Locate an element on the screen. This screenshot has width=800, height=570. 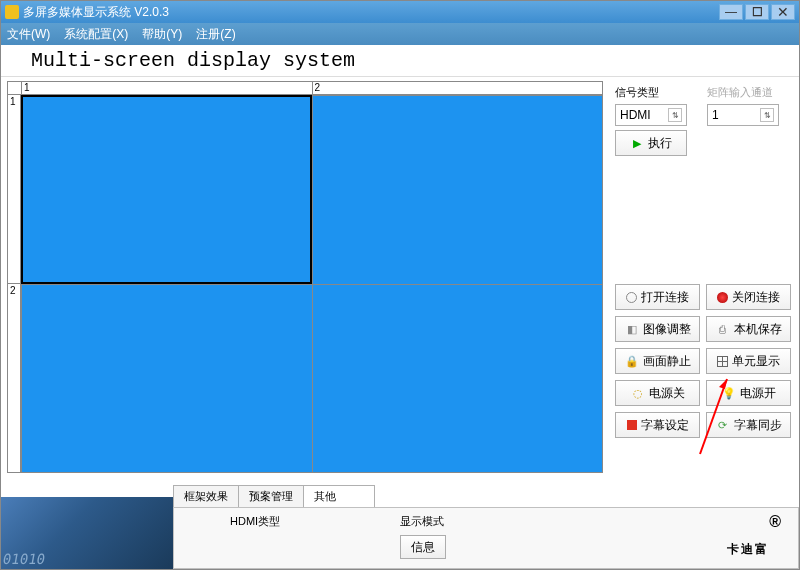
menu-file: 文件(W) is located at coordinates (28, 34).